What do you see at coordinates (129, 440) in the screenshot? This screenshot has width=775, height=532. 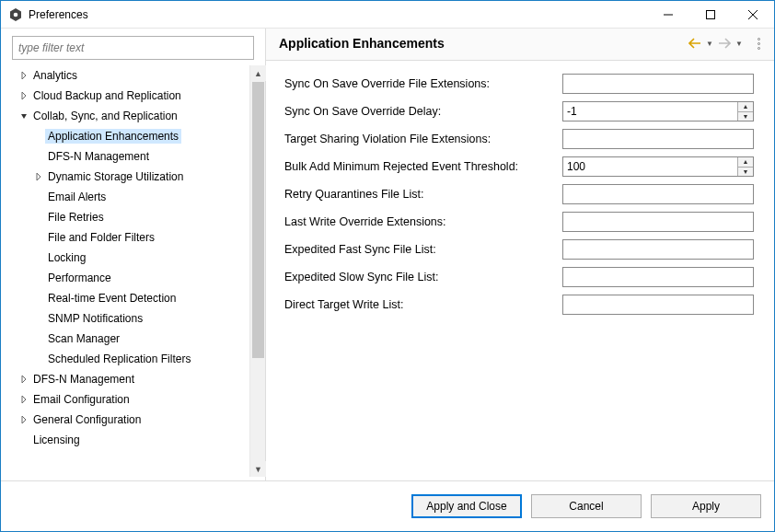 I see `tree-item: Licensing` at bounding box center [129, 440].